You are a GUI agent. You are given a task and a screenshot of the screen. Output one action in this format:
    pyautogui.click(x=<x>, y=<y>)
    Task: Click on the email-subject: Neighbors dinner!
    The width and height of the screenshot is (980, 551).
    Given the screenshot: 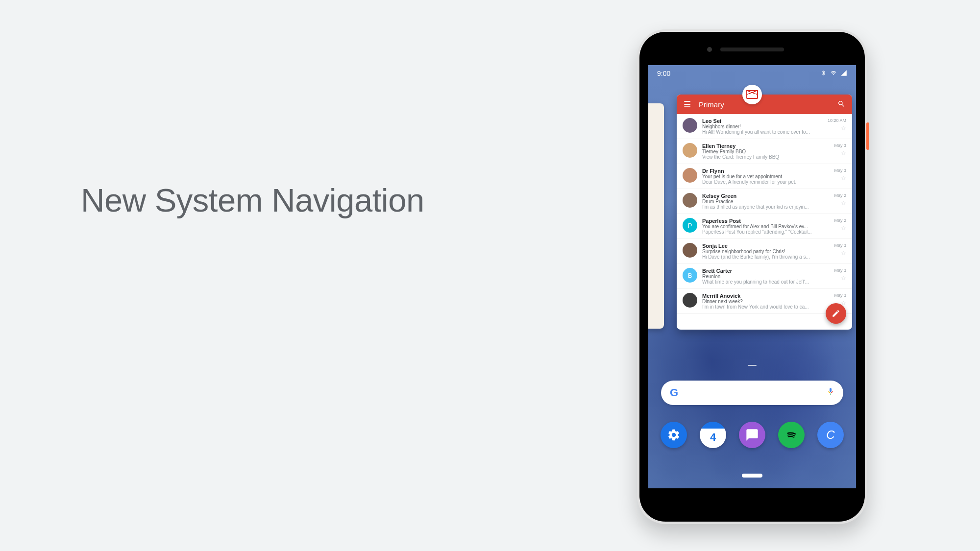 What is the action you would take?
    pyautogui.click(x=762, y=126)
    